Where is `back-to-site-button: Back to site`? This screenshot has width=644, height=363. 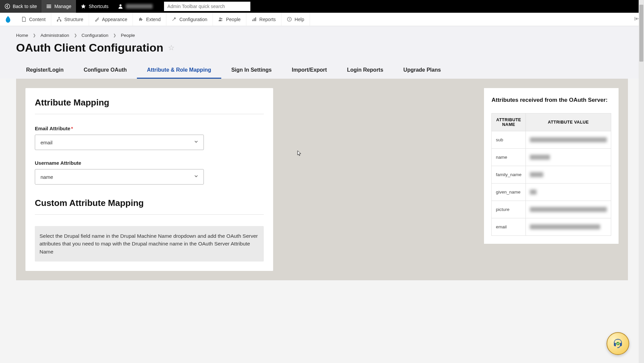 back-to-site-button: Back to site is located at coordinates (21, 6).